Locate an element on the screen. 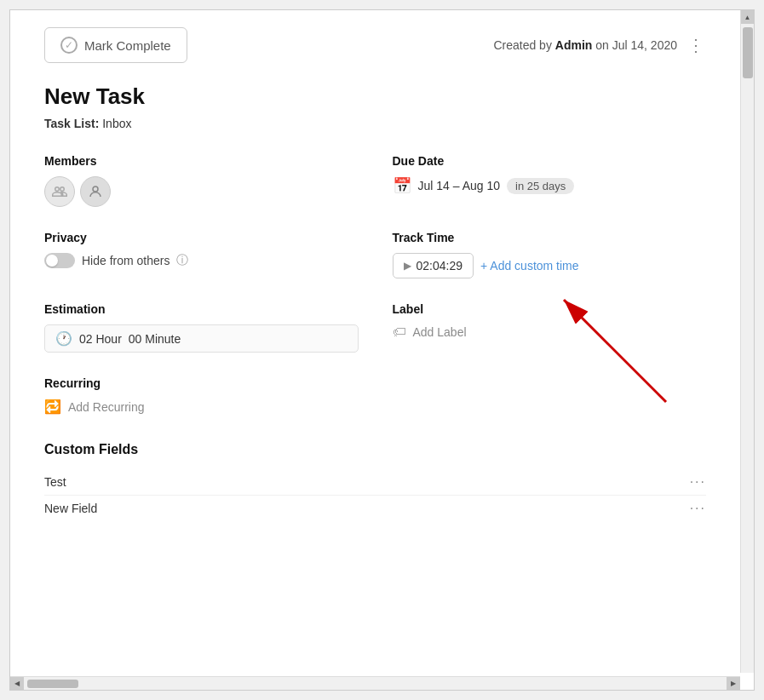 Image resolution: width=764 pixels, height=700 pixels. info-icon: ⓘ is located at coordinates (182, 261).